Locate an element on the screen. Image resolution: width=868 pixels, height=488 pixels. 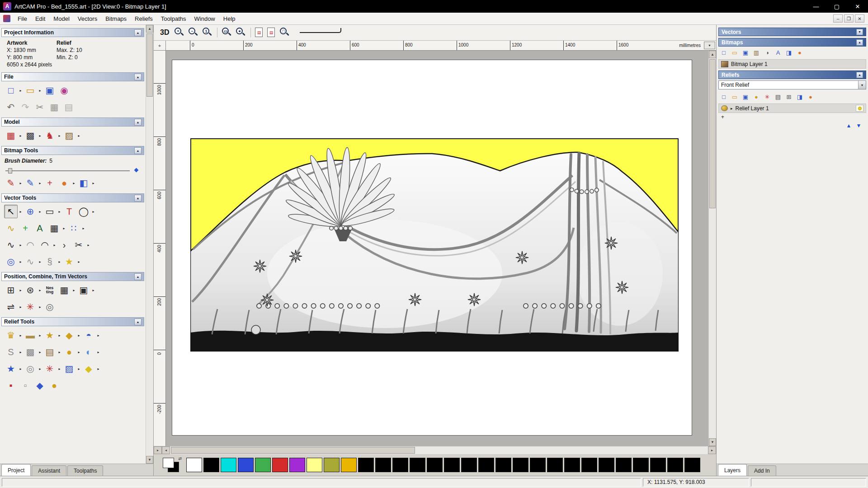
trim-vectors-icon: ✂ is located at coordinates (79, 245).